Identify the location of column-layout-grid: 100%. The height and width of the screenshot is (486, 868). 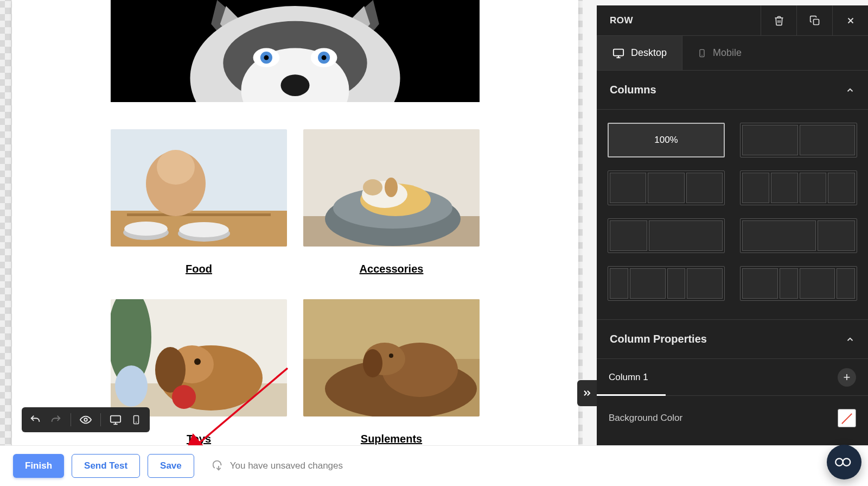
(732, 215).